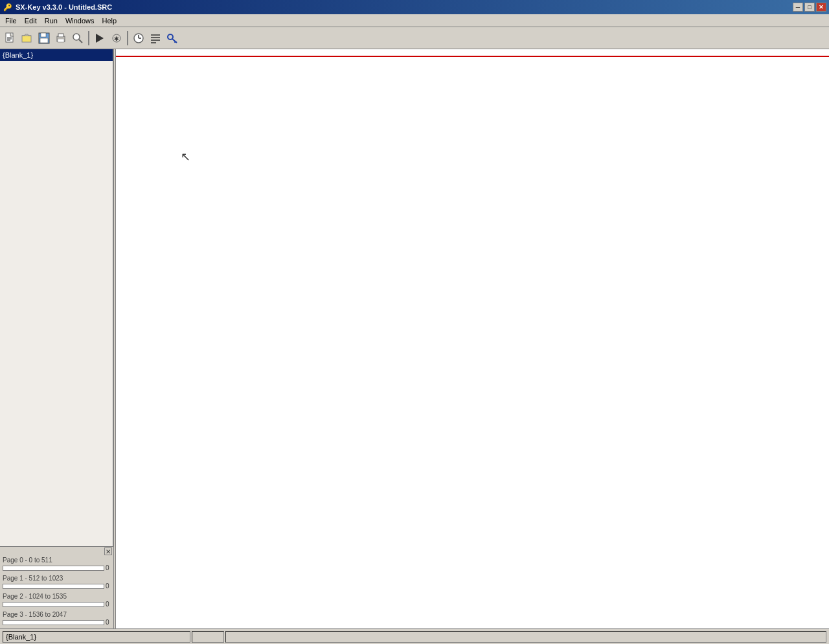 The height and width of the screenshot is (644, 829). Describe the element at coordinates (57, 560) in the screenshot. I see `page-0-label: Page 0 - 0 to 511` at that location.